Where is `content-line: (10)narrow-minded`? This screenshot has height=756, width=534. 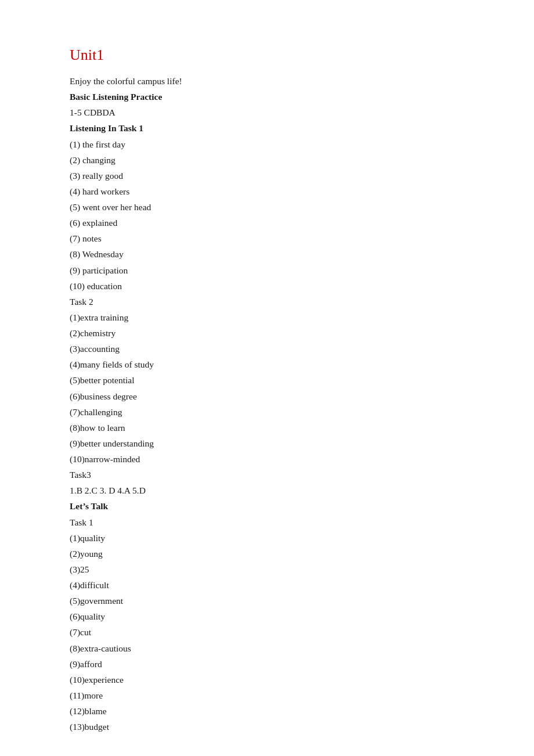
content-line: (10)narrow-minded is located at coordinates (267, 459).